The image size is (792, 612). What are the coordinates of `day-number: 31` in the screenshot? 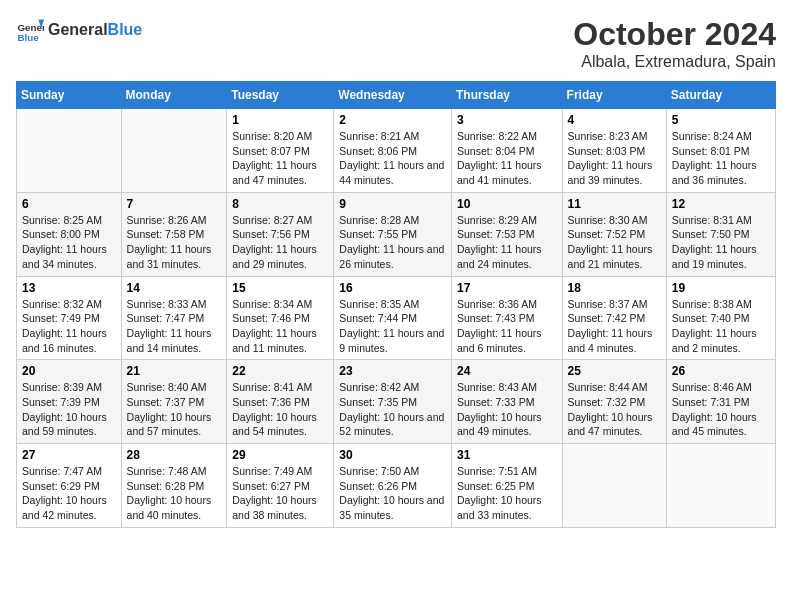 It's located at (507, 455).